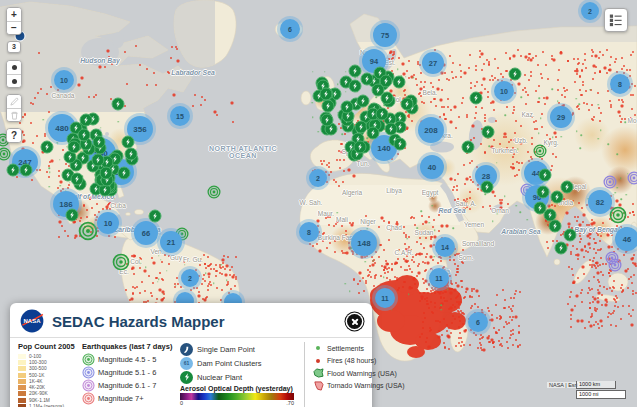  Describe the element at coordinates (432, 167) in the screenshot. I see `cluster-marker: 40` at that location.